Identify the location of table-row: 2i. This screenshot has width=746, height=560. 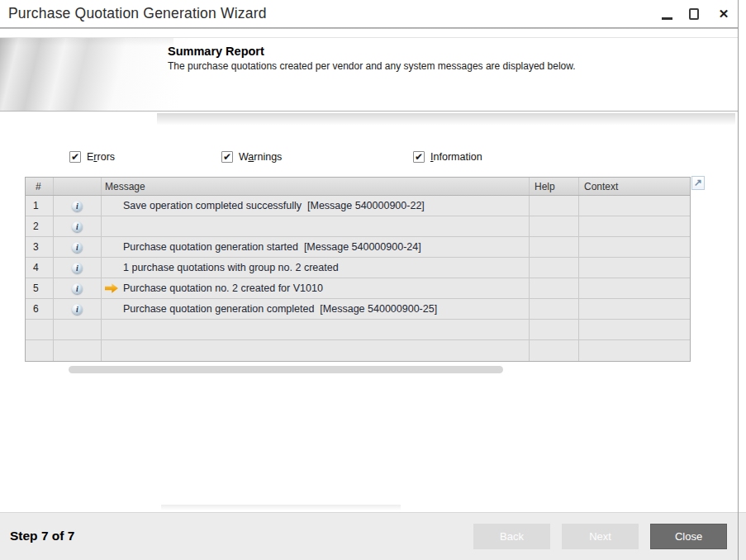
(358, 226).